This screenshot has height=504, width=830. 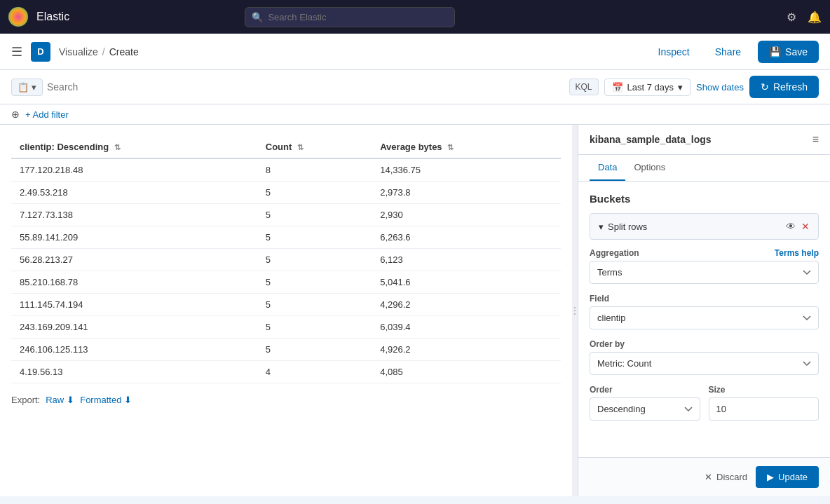 What do you see at coordinates (791, 87) in the screenshot?
I see `refresh-label: Refresh` at bounding box center [791, 87].